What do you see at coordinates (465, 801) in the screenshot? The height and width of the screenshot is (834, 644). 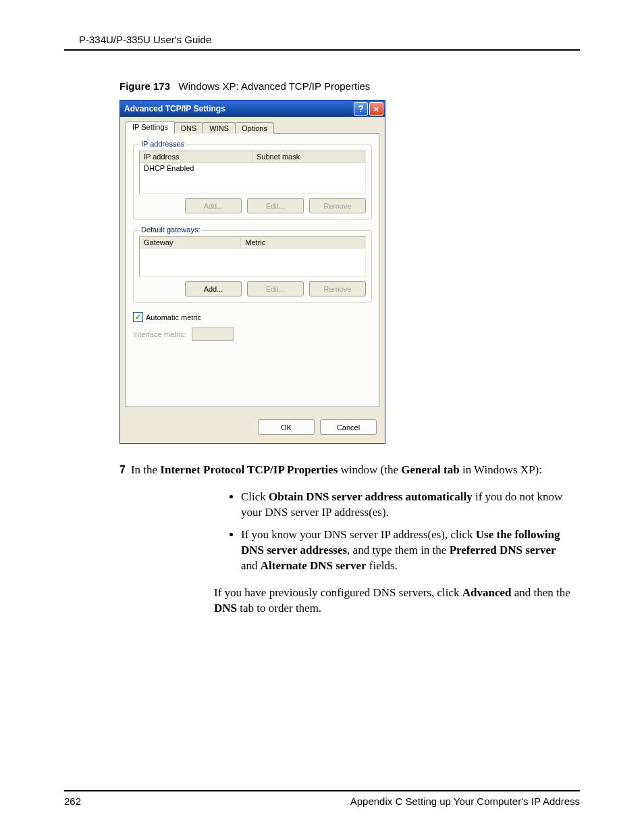 I see `footer-appendix: Appendix C Setting up Your Computer's IP…` at bounding box center [465, 801].